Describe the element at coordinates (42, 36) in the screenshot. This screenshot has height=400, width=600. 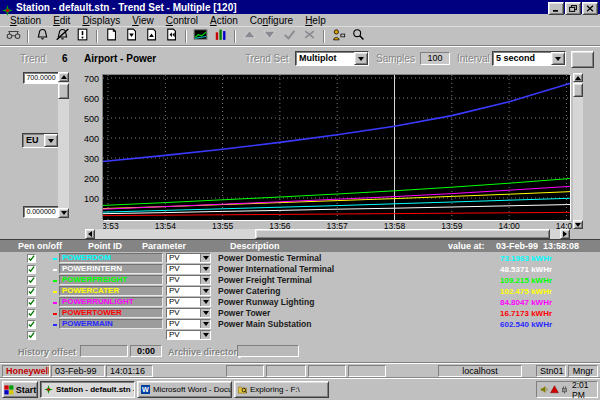
I see `alarm-summary-button` at that location.